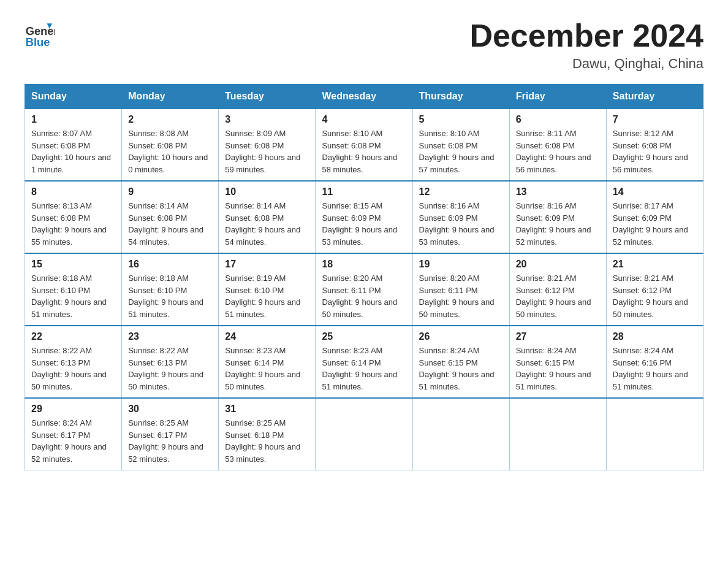  Describe the element at coordinates (267, 296) in the screenshot. I see `day-info: Sunrise: 8:19 AMSunset: 6:10 PMDaylight:…` at that location.